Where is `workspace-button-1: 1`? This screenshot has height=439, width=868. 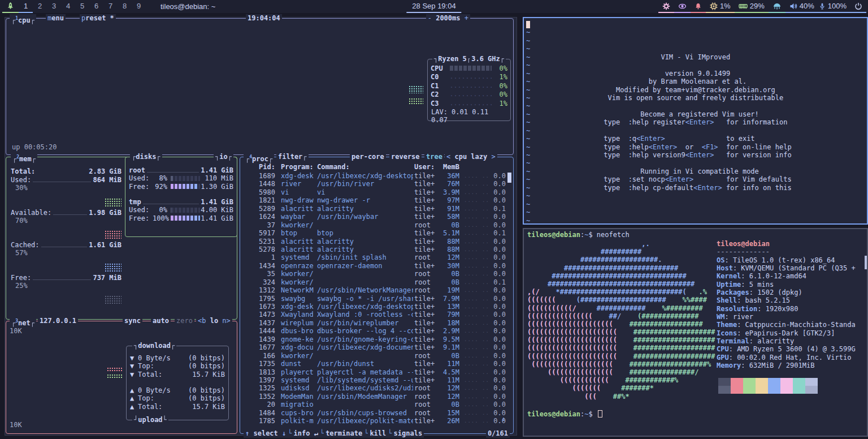 workspace-button-1: 1 is located at coordinates (26, 7).